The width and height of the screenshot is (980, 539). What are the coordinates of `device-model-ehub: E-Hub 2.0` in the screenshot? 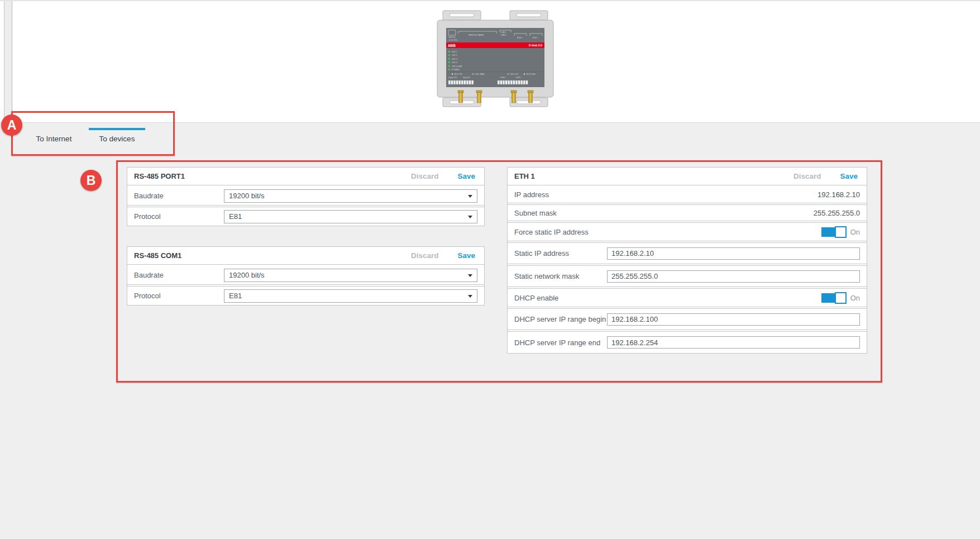 It's located at (536, 45).